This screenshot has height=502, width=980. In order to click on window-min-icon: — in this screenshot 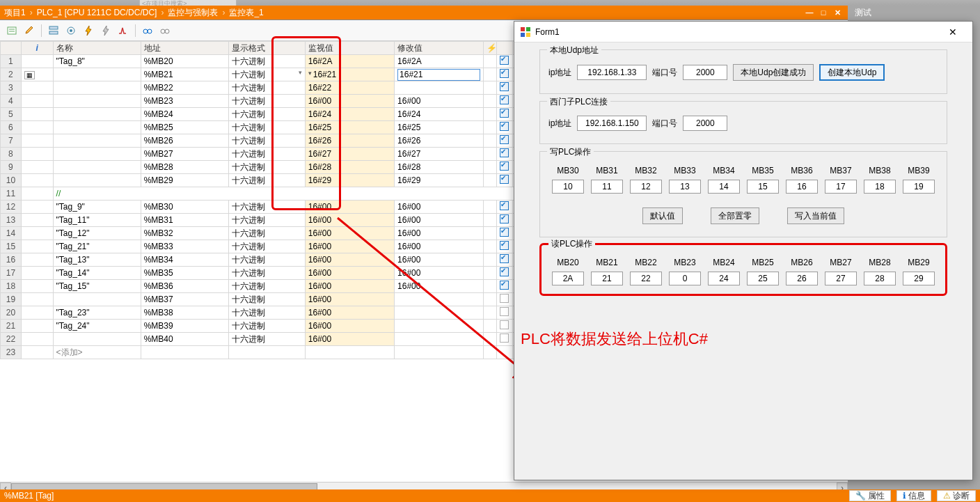, I will do `click(809, 13)`.